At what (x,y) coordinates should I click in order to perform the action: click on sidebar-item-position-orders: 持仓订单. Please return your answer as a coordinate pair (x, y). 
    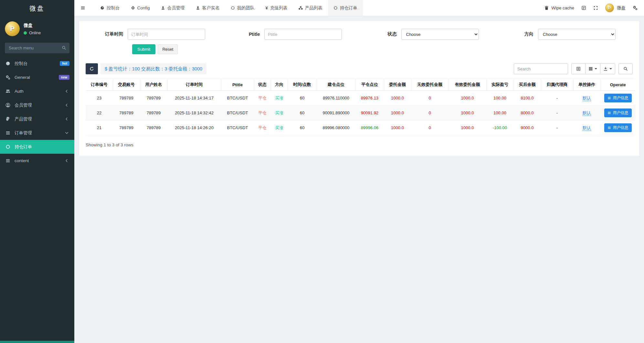
    Looking at the image, I should click on (37, 147).